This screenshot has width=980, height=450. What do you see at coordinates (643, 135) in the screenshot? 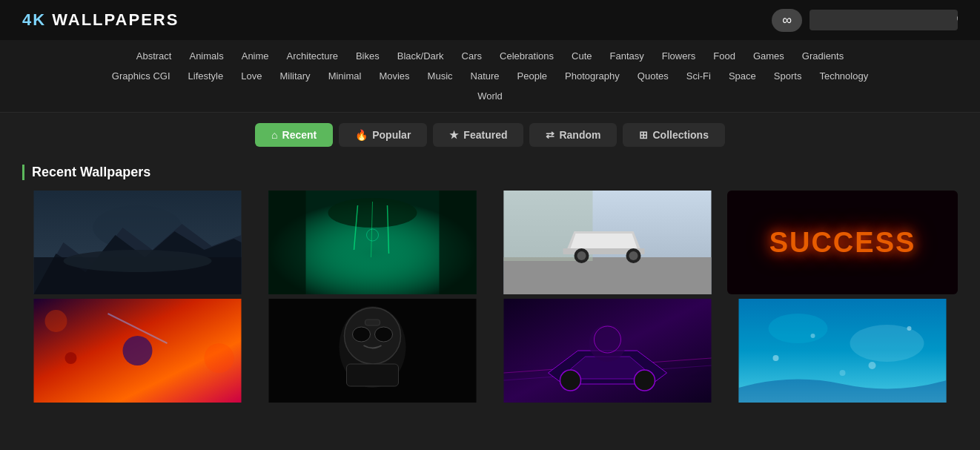
I see `collections-icon: ⊞` at bounding box center [643, 135].